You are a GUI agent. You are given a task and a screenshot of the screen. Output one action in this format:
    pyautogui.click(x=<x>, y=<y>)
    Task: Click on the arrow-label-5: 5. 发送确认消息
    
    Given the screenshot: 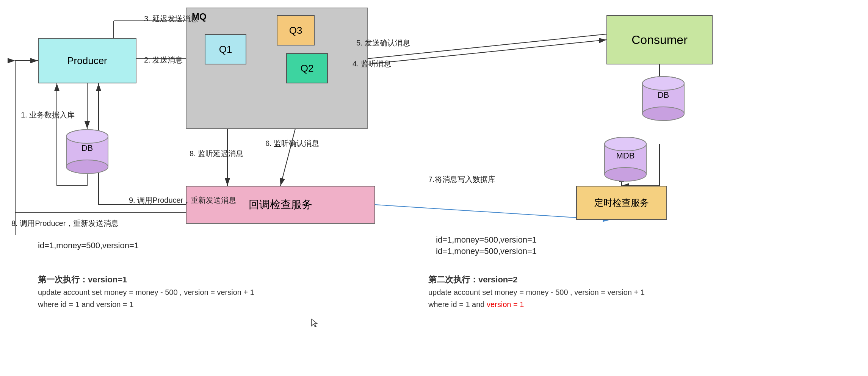 What is the action you would take?
    pyautogui.click(x=383, y=43)
    